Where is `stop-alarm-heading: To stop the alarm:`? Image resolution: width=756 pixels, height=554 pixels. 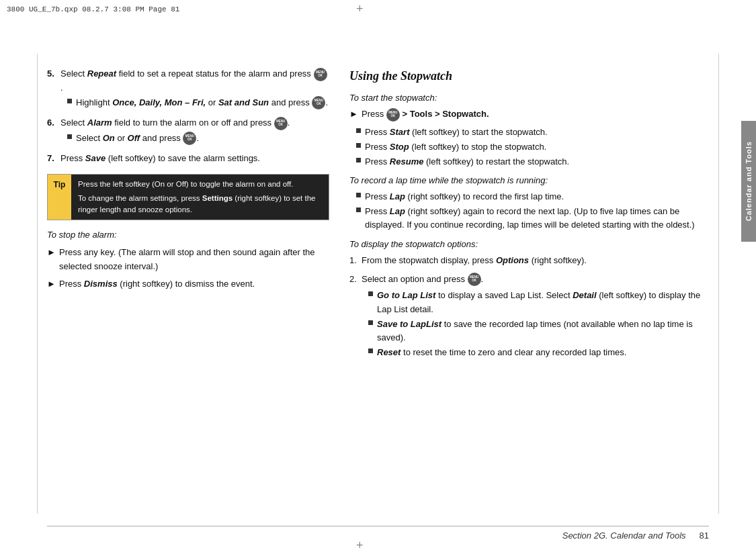
stop-alarm-heading: To stop the alarm: is located at coordinates (188, 235).